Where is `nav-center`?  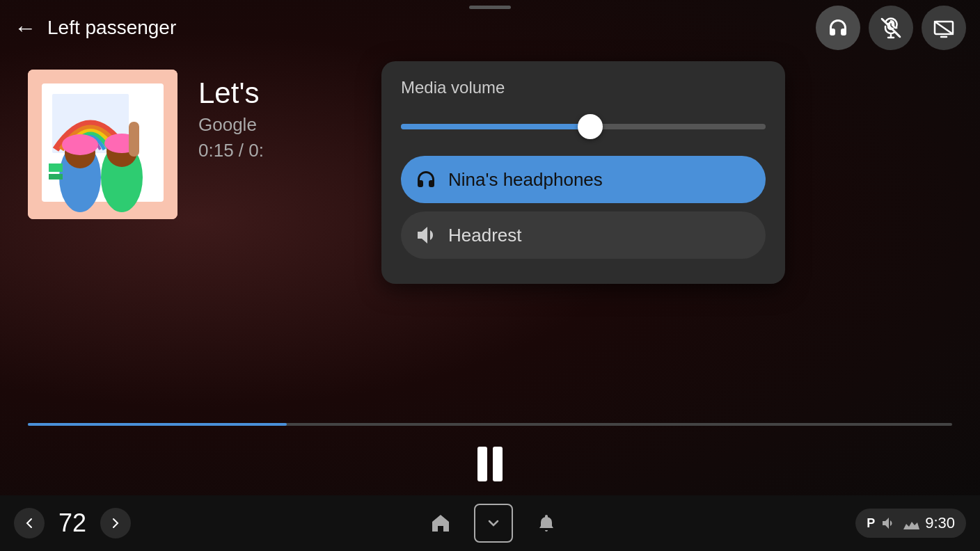 nav-center is located at coordinates (493, 523).